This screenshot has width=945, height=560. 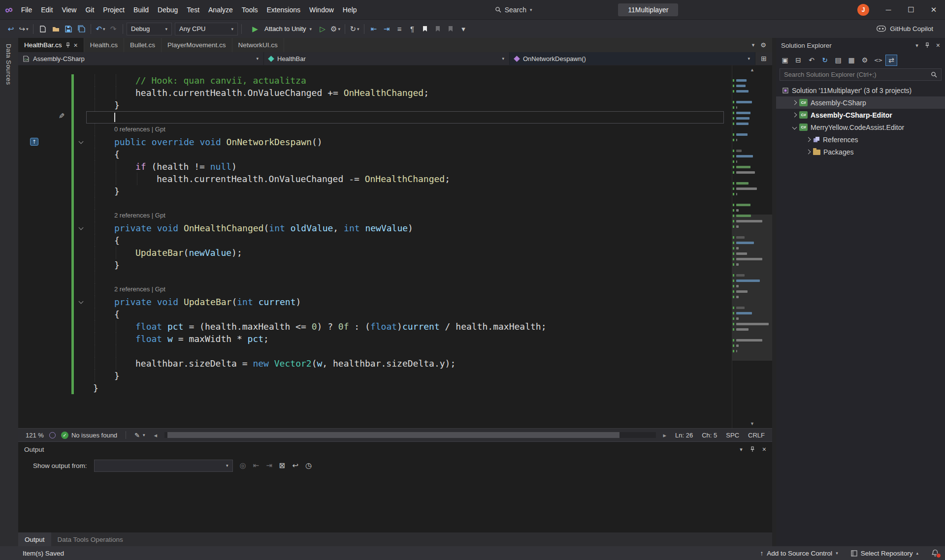 I want to click on pending-changes-filter-icon: ⊟, so click(x=798, y=60).